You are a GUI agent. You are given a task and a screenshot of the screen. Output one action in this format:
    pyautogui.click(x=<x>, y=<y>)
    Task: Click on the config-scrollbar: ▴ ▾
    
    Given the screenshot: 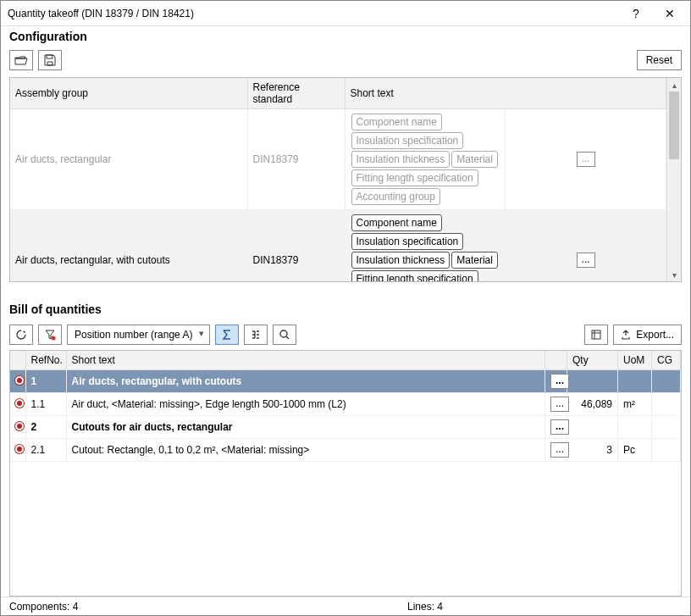 What is the action you would take?
    pyautogui.click(x=674, y=180)
    